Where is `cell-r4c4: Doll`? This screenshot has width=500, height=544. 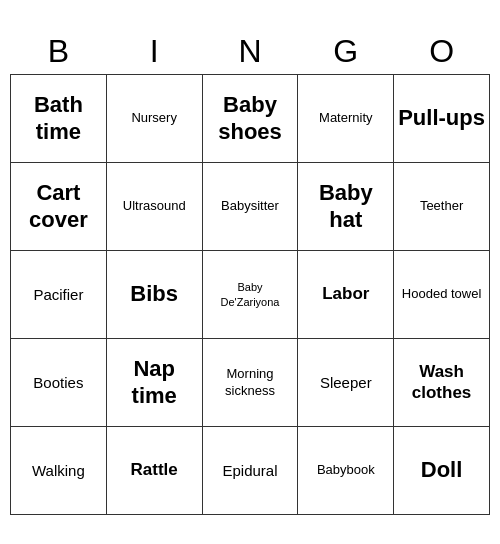 cell-r4c4: Doll is located at coordinates (442, 471).